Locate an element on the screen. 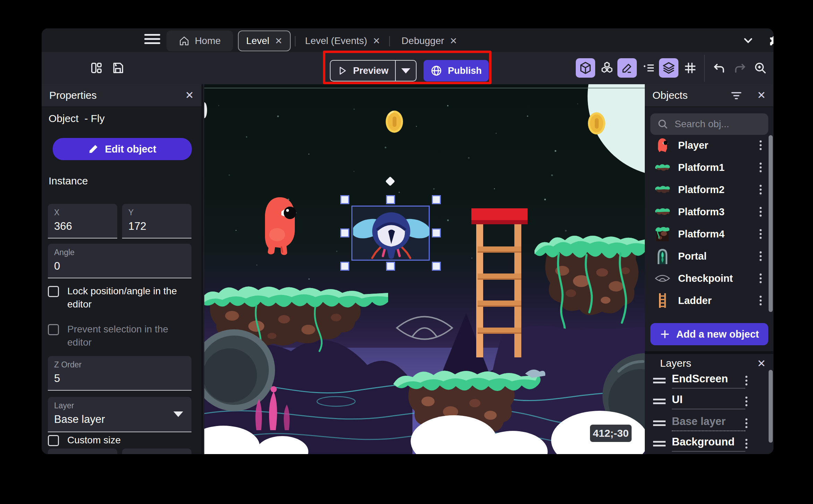 This screenshot has width=813, height=504. trash-icon is located at coordinates (772, 68).